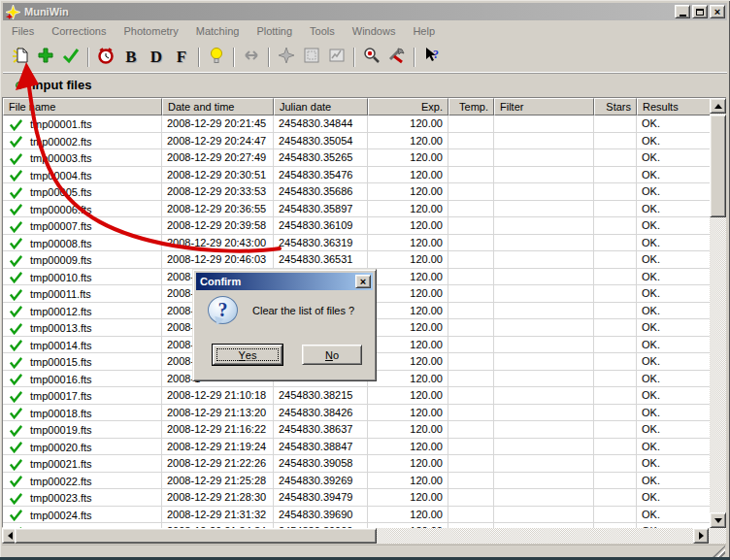  Describe the element at coordinates (432, 57) in the screenshot. I see `context-help-button: ?` at that location.